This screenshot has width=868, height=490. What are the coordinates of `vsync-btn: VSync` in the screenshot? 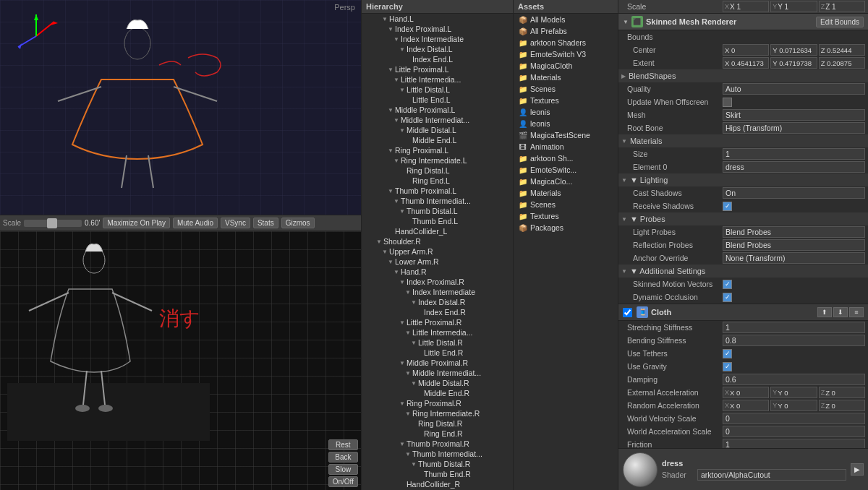 It's located at (236, 223).